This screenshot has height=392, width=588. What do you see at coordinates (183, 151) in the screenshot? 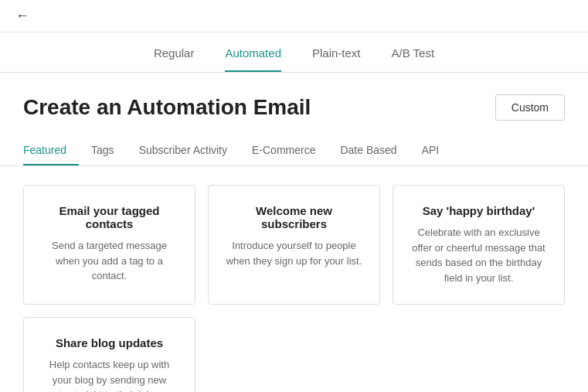
I see `category-subscriber-activity: Subscriber Activity` at bounding box center [183, 151].